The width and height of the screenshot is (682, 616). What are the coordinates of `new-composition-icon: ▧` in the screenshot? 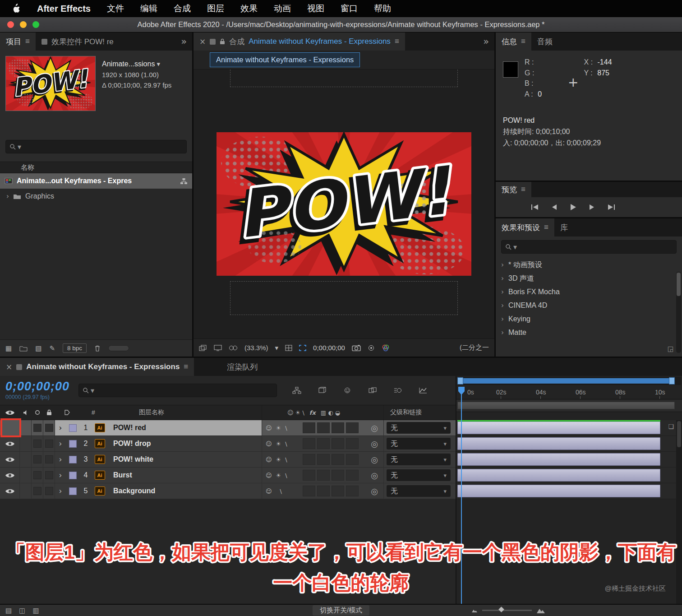 It's located at (38, 348).